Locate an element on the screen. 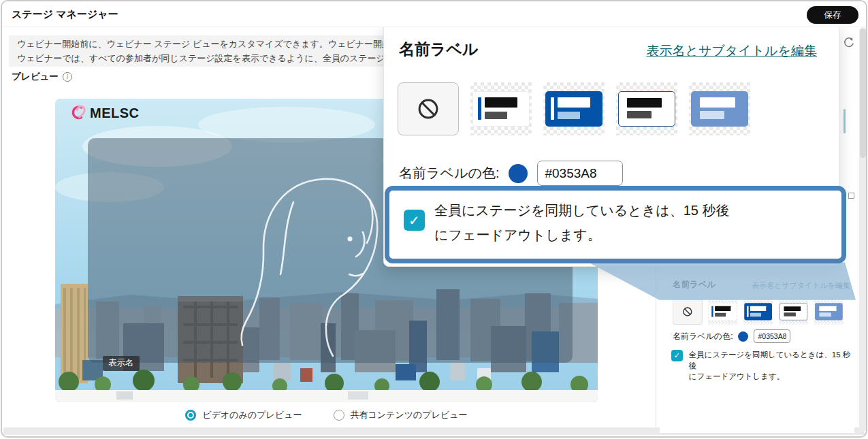  callout-fade-text: 全員にステージを同期しているときは、15 秒後 にフェードアウトします。 is located at coordinates (581, 223).